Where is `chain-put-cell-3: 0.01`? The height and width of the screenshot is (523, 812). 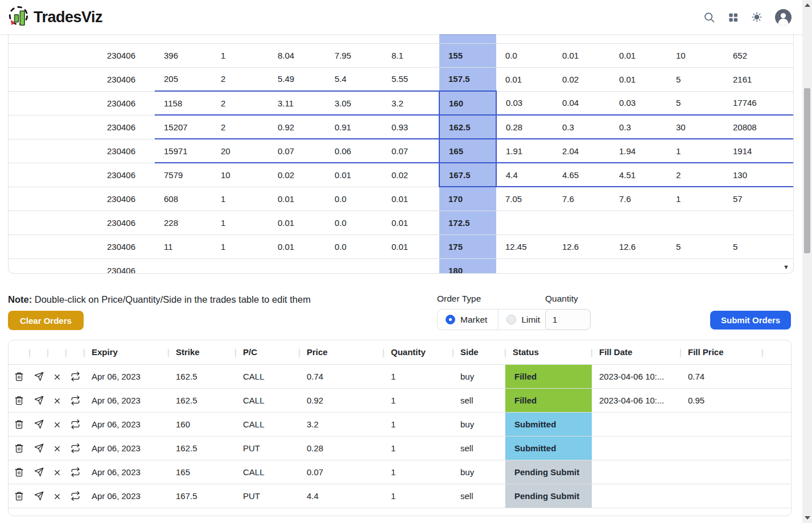 chain-put-cell-3: 0.01 is located at coordinates (638, 79).